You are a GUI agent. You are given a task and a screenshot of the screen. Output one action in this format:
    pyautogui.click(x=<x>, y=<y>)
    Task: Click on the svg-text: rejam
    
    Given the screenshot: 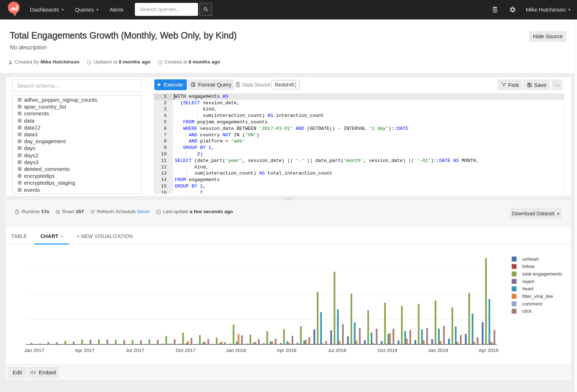 What is the action you would take?
    pyautogui.click(x=528, y=281)
    